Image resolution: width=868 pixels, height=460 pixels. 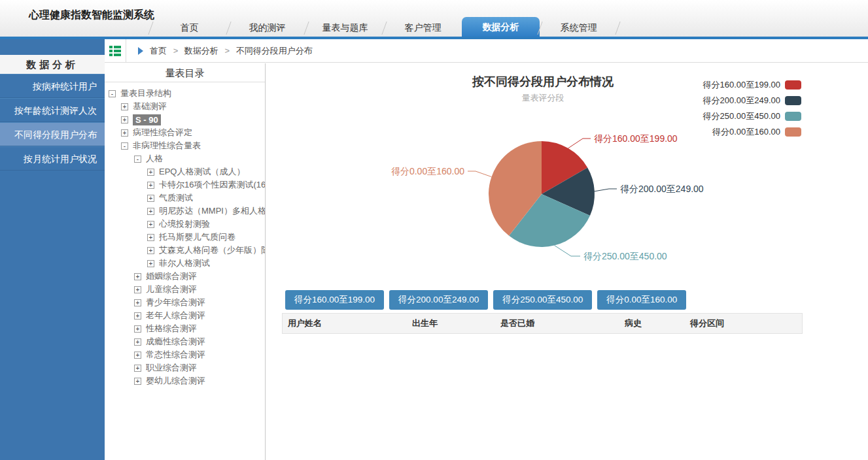 What do you see at coordinates (542, 323) in the screenshot?
I see `table-header-row: 用户姓名 出生年 是否已婚 病史 得分区间` at bounding box center [542, 323].